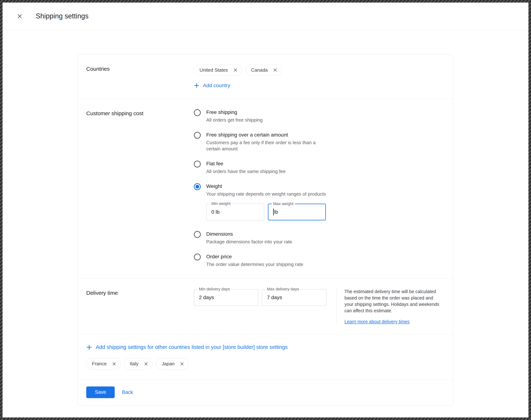 This screenshot has width=531, height=420. I want to click on option-body: Free shipping over a certain amount Cust…, so click(268, 142).